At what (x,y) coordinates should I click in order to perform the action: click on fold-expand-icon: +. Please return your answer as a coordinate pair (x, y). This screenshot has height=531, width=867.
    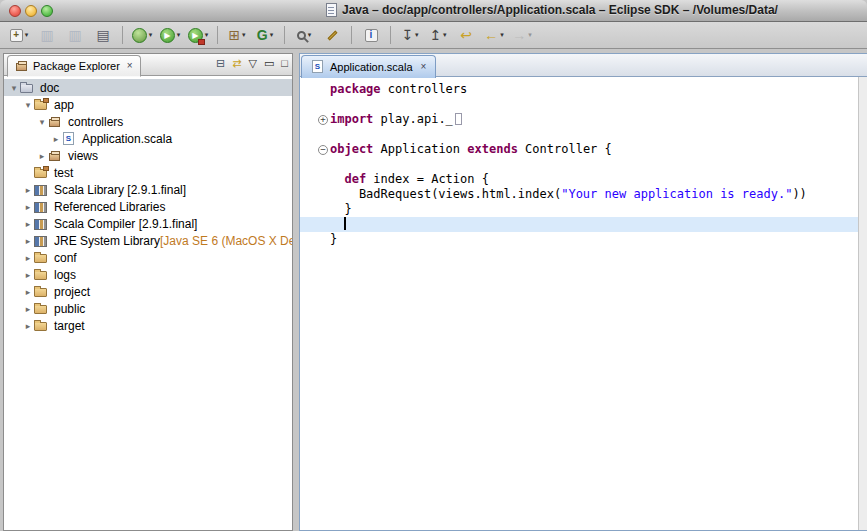
    Looking at the image, I should click on (323, 120).